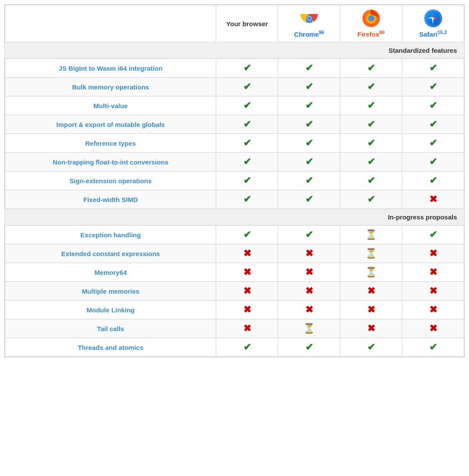 The height and width of the screenshot is (476, 469). Describe the element at coordinates (433, 24) in the screenshot. I see `safari-column-header: Safari15.2` at that location.